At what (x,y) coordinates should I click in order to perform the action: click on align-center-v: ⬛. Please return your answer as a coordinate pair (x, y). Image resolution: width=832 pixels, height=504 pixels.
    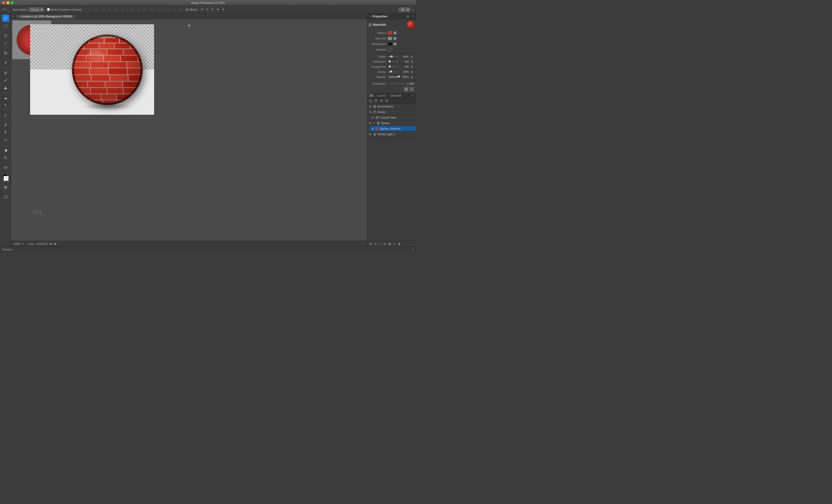
    Looking at the image, I should click on (116, 9).